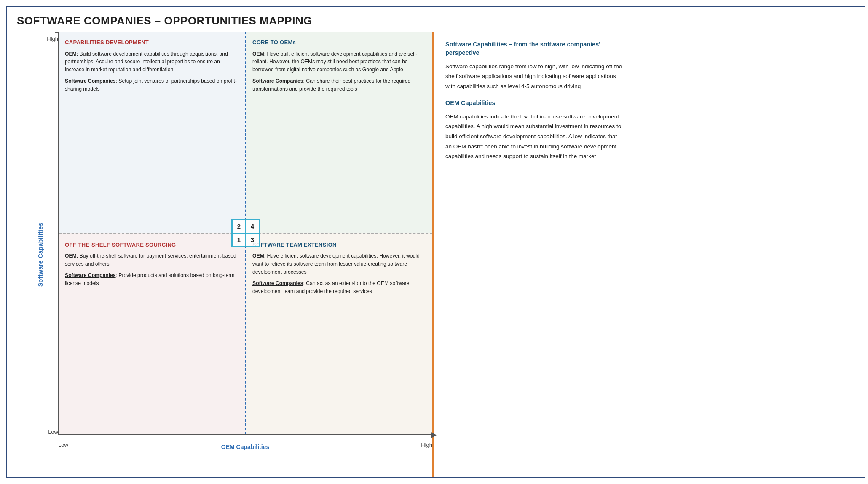 This screenshot has height=484, width=868. Describe the element at coordinates (71, 256) in the screenshot. I see `oem-label-bl: OEM` at that location.